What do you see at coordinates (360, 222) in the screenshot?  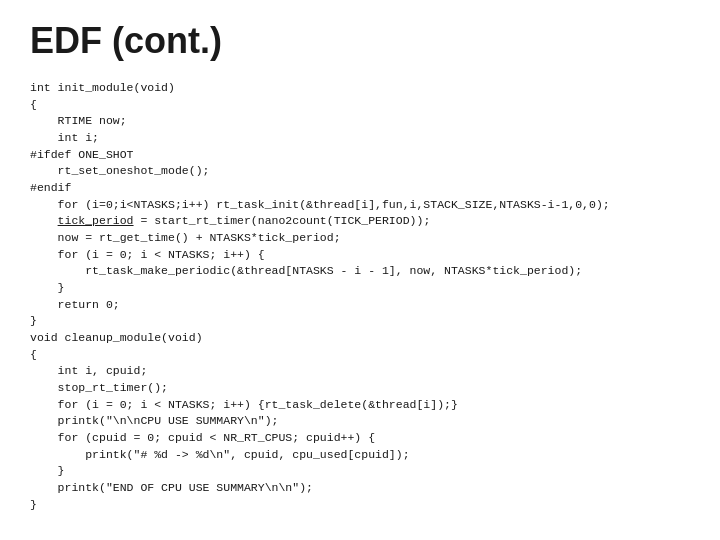 I see `code-line: tick_period = start_rt_timer(nano2count(…` at bounding box center [360, 222].